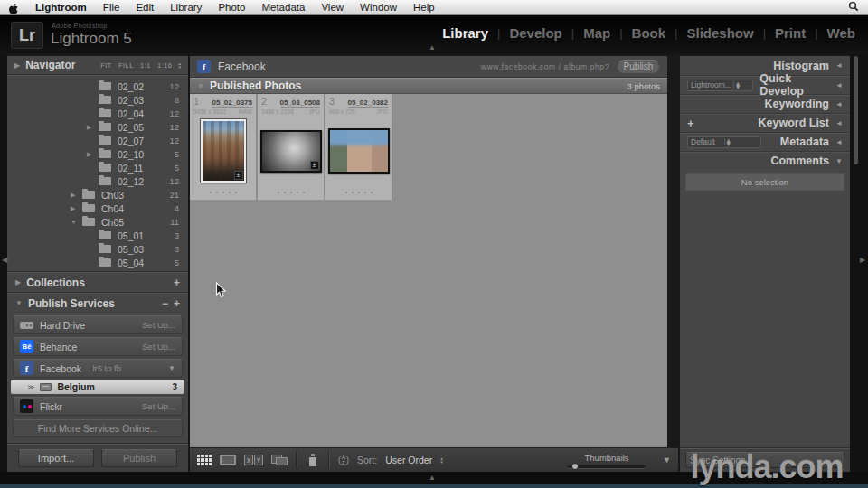  What do you see at coordinates (146, 65) in the screenshot?
I see `zoom-1-1: 1:1` at bounding box center [146, 65].